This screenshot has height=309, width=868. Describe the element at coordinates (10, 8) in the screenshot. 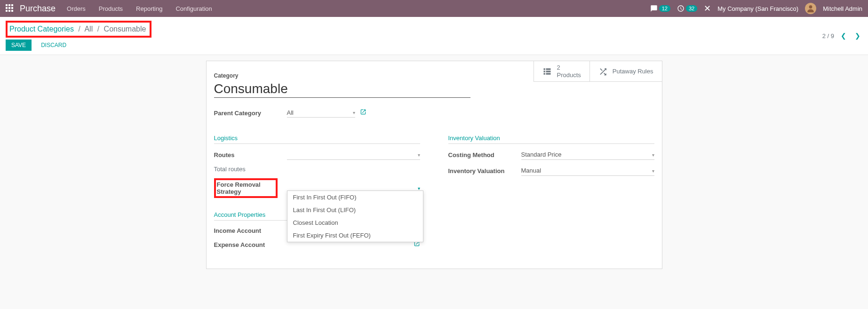

I see `apps-icon` at that location.